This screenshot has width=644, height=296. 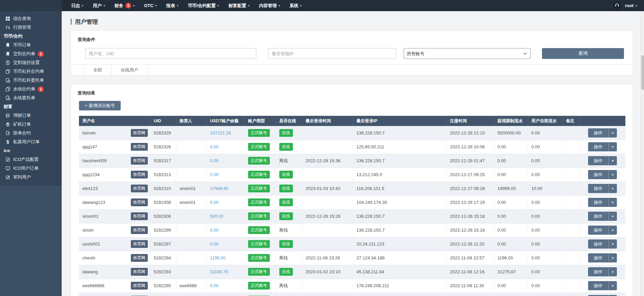 What do you see at coordinates (629, 5) in the screenshot?
I see `username-label: root` at bounding box center [629, 5].